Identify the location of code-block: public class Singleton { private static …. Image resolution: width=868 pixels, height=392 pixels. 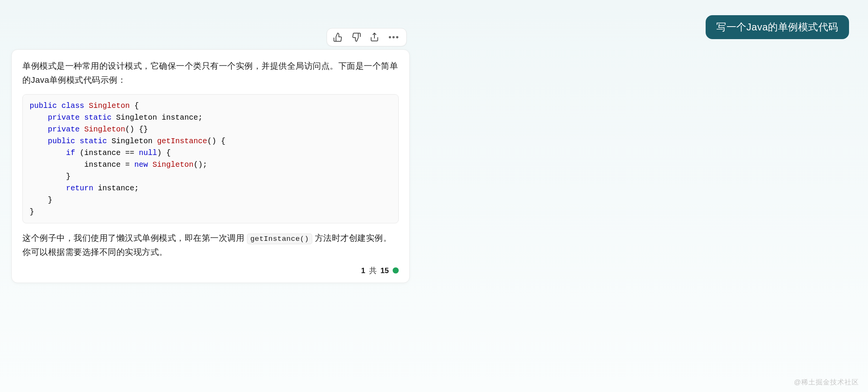
(211, 159).